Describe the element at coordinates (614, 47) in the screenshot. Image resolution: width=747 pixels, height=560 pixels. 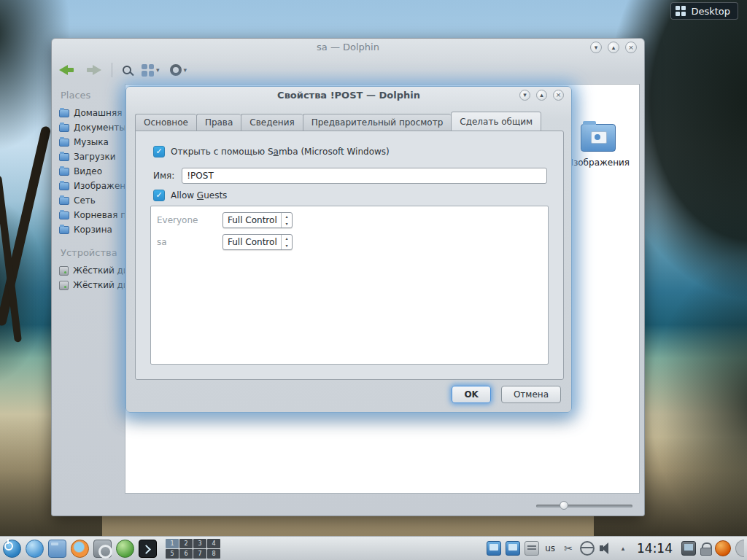
I see `maximize-button: ▴` at that location.